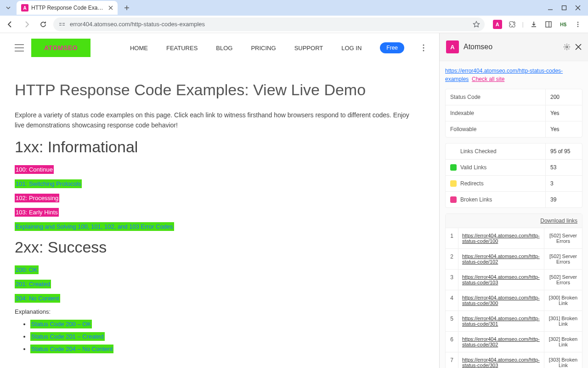  What do you see at coordinates (38, 298) in the screenshot?
I see `link-204: 204: No Content` at bounding box center [38, 298].